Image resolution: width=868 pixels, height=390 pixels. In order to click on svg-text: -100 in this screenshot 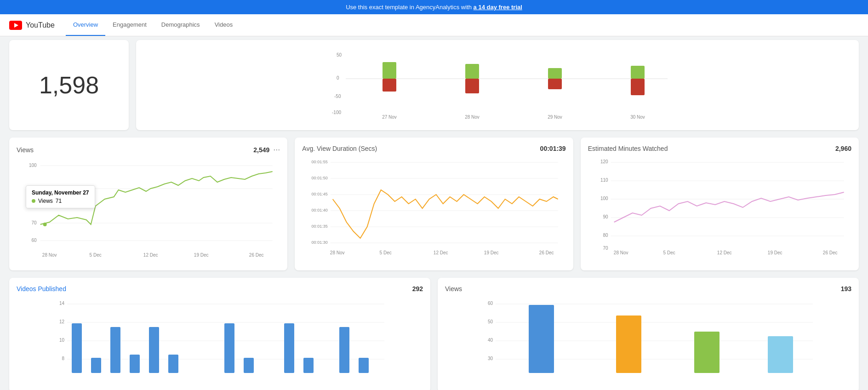, I will do `click(337, 112)`.